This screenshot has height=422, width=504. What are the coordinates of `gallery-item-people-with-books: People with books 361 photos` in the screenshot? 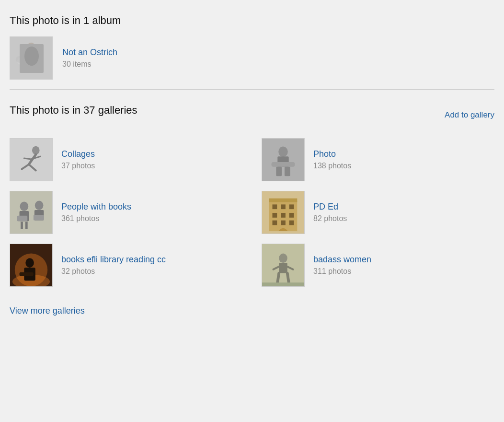 It's located at (126, 212).